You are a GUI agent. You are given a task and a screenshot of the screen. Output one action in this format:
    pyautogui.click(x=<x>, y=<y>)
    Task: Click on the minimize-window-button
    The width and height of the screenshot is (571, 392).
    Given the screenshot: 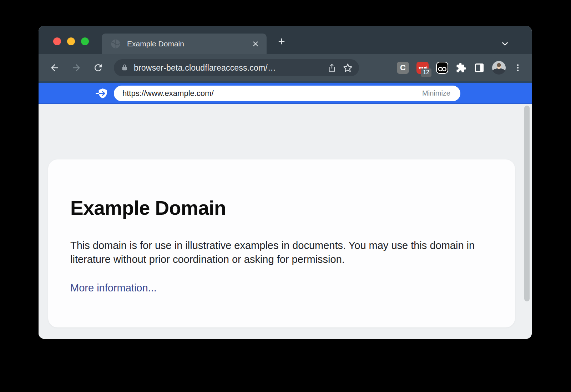 What is the action you would take?
    pyautogui.click(x=71, y=41)
    